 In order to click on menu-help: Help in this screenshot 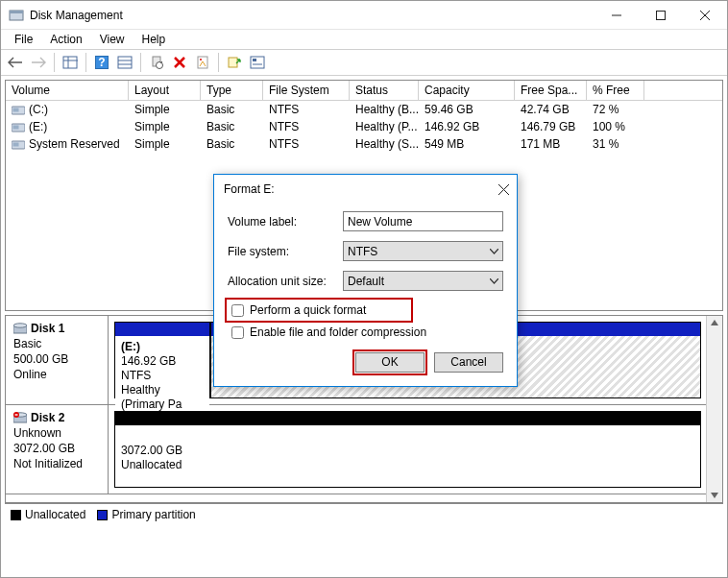, I will do `click(154, 39)`.